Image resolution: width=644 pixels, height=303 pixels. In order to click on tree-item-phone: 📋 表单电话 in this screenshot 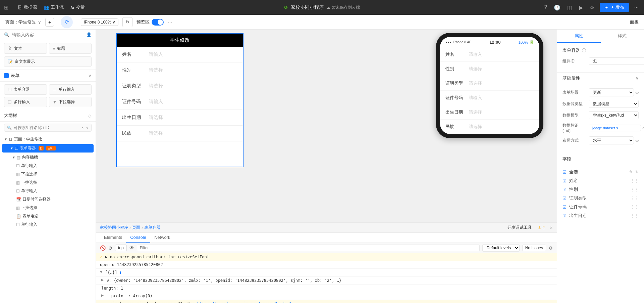, I will do `click(48, 216)`.